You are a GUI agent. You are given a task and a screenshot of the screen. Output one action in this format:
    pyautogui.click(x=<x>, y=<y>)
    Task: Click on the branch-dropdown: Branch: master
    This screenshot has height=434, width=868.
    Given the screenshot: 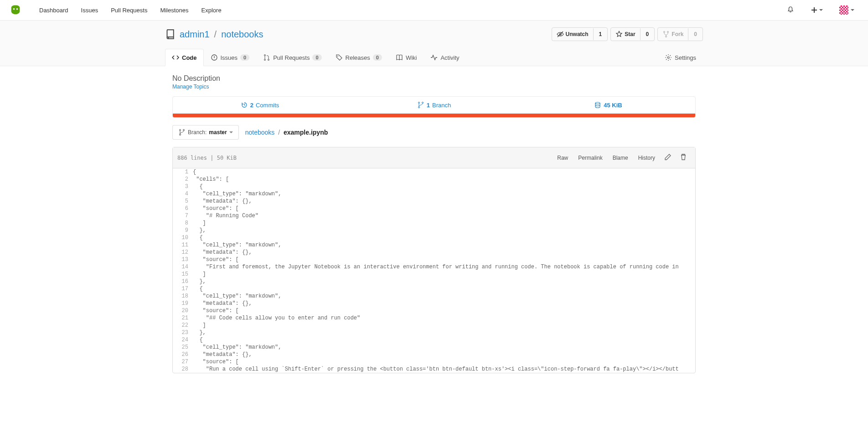 What is the action you would take?
    pyautogui.click(x=206, y=132)
    